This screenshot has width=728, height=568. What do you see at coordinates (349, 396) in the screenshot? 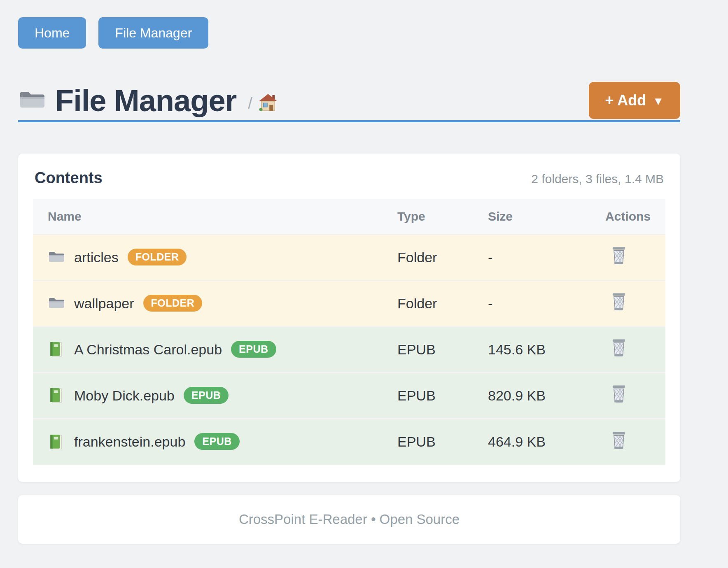
I see `table-row: Moby Dick.epubEPUBEPUB820.9 KB` at bounding box center [349, 396].